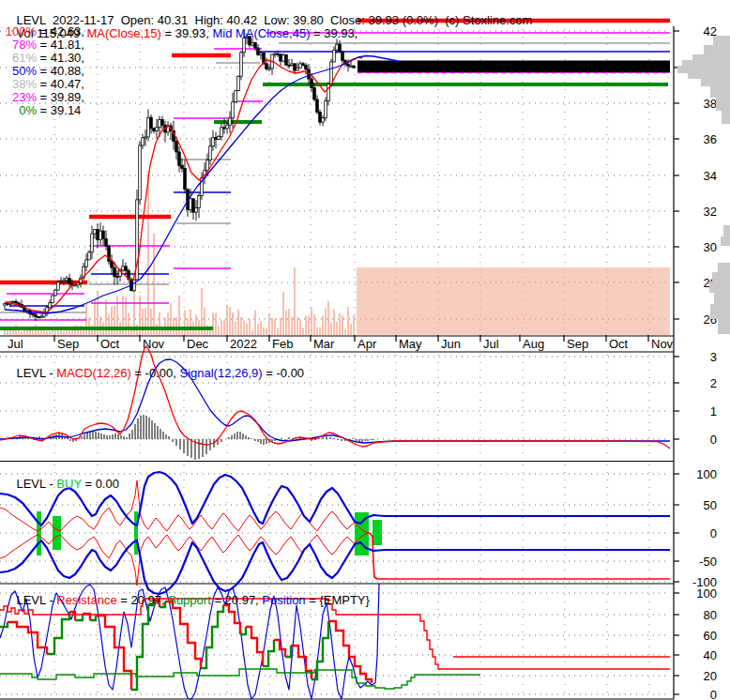 The width and height of the screenshot is (730, 700). Describe the element at coordinates (533, 343) in the screenshot. I see `month-label: Aug` at that location.